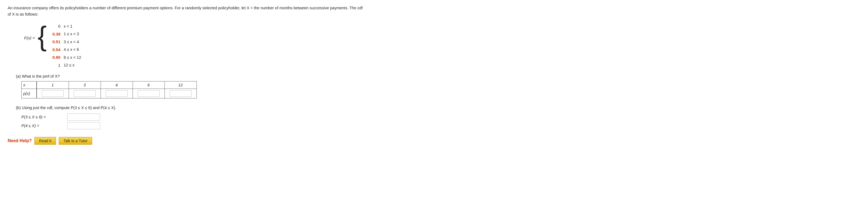 Image resolution: width=868 pixels, height=222 pixels. I want to click on eq1-line: P(3 ≤ X ≤ 6) =, so click(441, 117).